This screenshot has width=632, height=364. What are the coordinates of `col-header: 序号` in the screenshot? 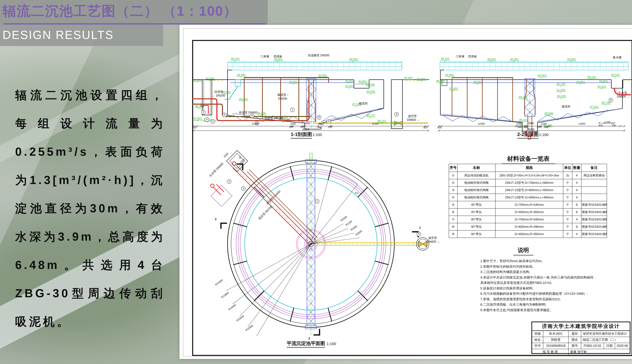 It's located at (453, 168).